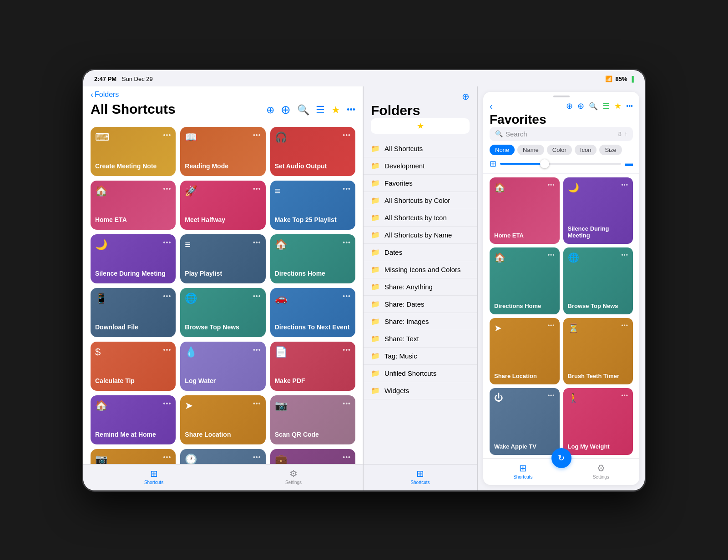 This screenshot has width=728, height=560. I want to click on folder-item-12: 📁 Tag: Music, so click(420, 356).